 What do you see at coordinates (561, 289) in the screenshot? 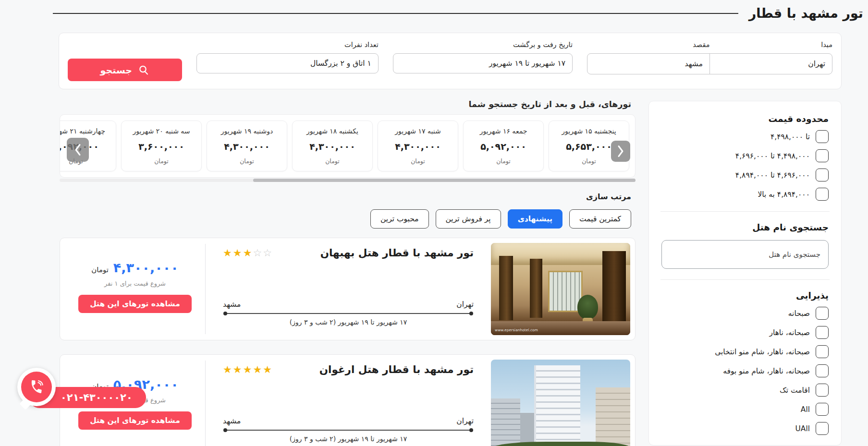
I see `hotel-photo: www.epersianhotel.com` at bounding box center [561, 289].